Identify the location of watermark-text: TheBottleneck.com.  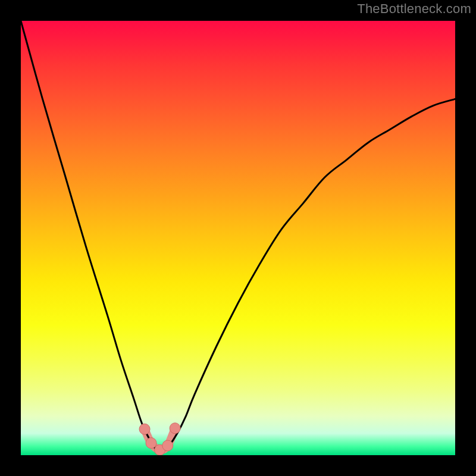
(414, 9).